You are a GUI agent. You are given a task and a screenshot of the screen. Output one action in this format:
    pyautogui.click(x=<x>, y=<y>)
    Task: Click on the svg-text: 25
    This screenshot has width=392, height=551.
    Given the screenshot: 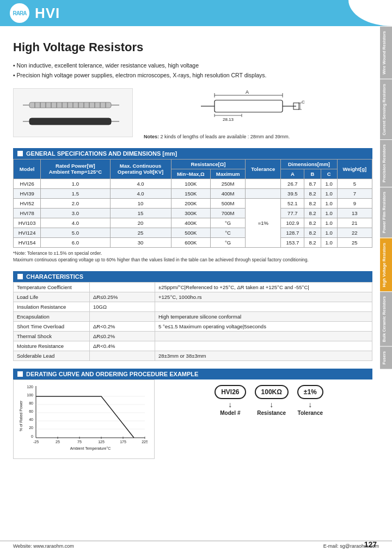 What is the action you would take?
    pyautogui.click(x=58, y=442)
    